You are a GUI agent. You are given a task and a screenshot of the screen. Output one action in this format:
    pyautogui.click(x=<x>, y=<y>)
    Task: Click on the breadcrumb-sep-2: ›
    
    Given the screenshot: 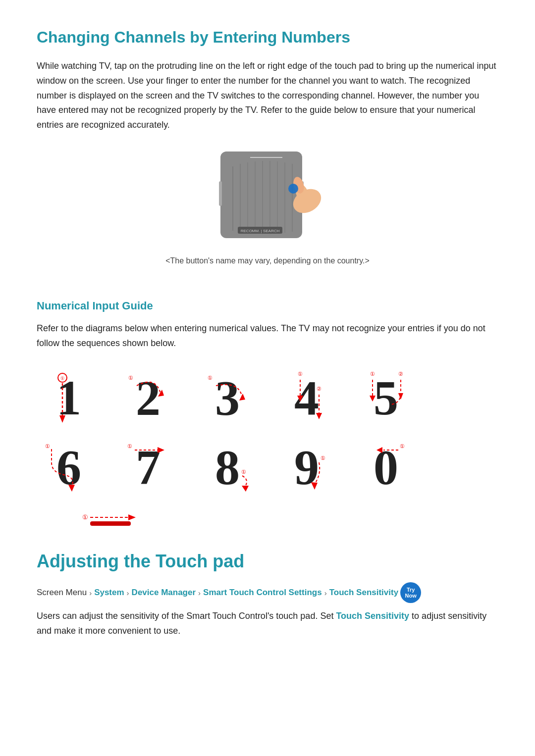 What is the action you would take?
    pyautogui.click(x=128, y=593)
    